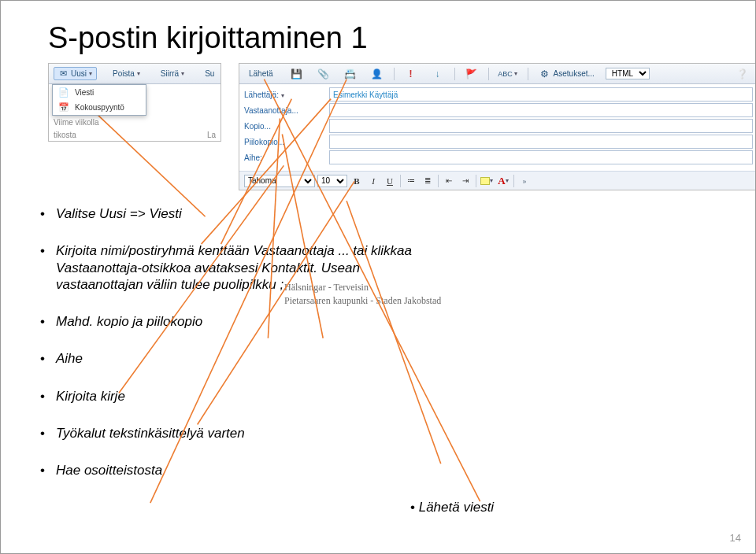 The width and height of the screenshot is (756, 554). I want to click on move-label: Siirrä, so click(170, 74).